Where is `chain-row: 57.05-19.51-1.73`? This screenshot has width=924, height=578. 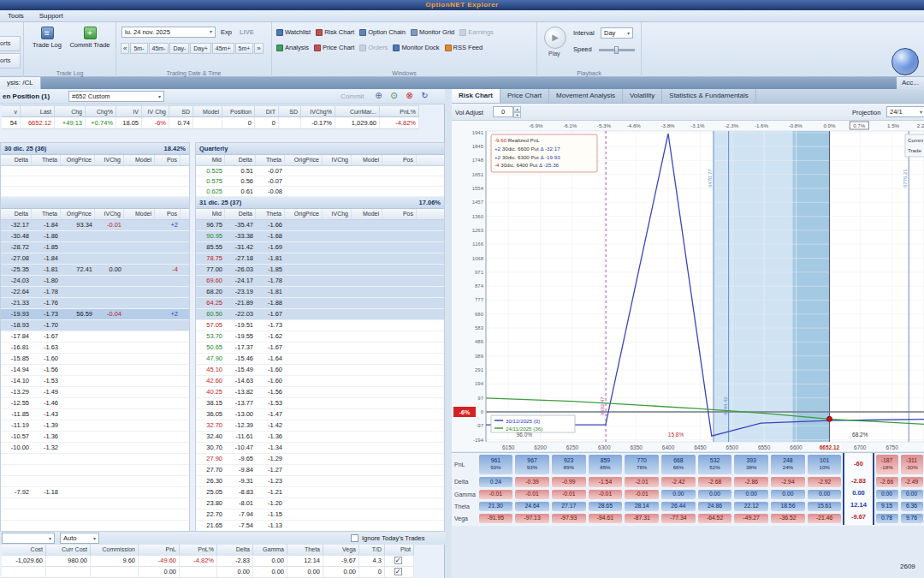
chain-row: 57.05-19.51-1.73 is located at coordinates (320, 325).